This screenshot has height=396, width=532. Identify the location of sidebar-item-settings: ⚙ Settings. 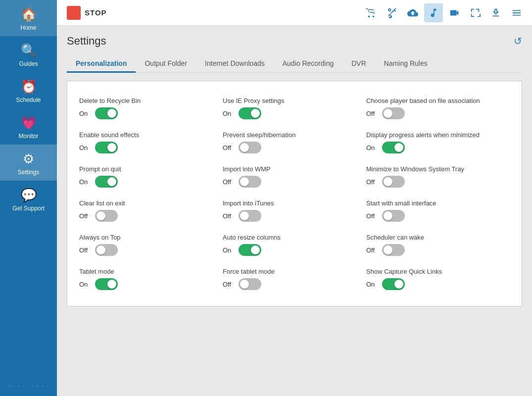
(29, 162).